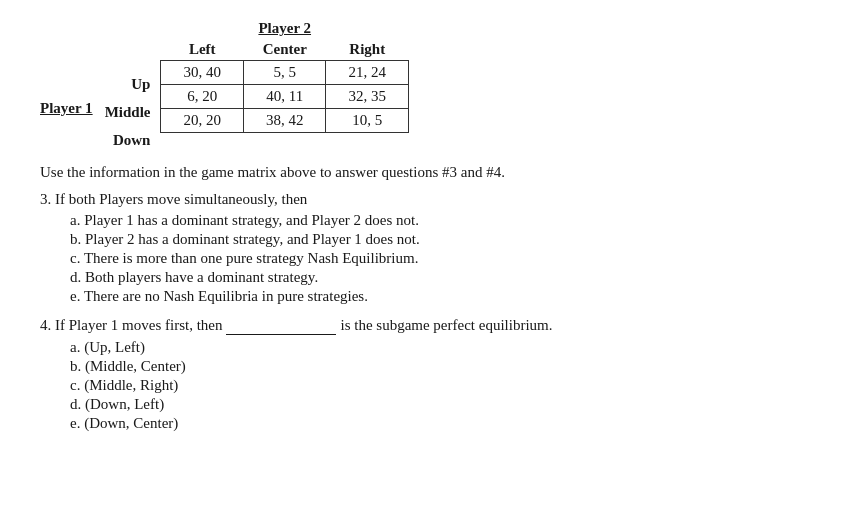  I want to click on q4-blank, so click(281, 326).